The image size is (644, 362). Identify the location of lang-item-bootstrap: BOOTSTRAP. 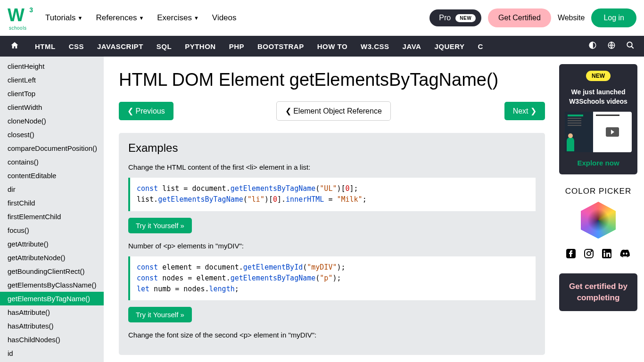
(281, 46).